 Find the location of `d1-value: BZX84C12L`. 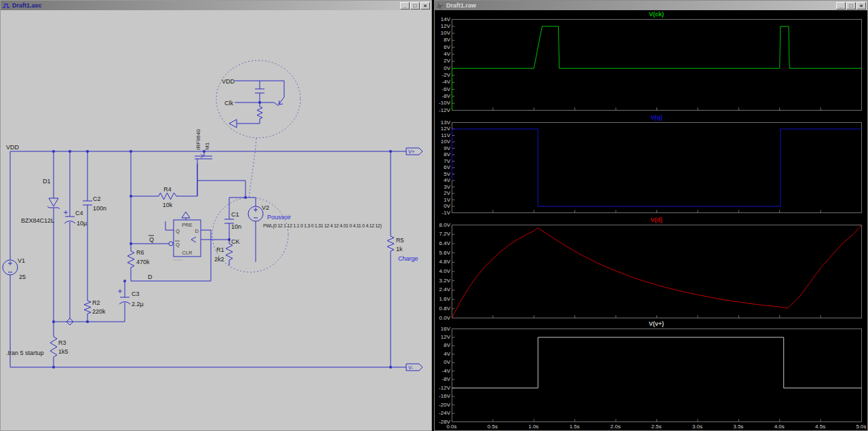

d1-value: BZX84C12L is located at coordinates (38, 221).